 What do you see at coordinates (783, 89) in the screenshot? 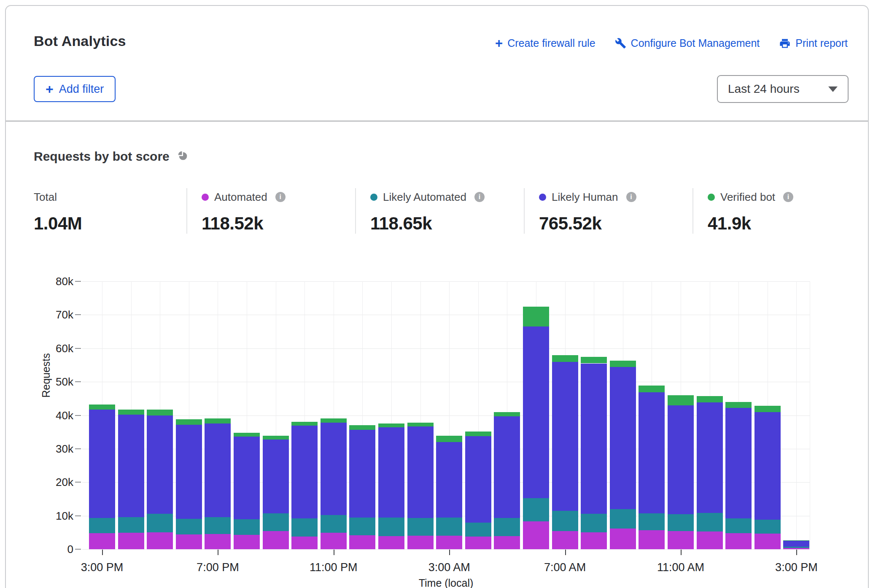
I see `time-range-select: Last 24 hours` at bounding box center [783, 89].